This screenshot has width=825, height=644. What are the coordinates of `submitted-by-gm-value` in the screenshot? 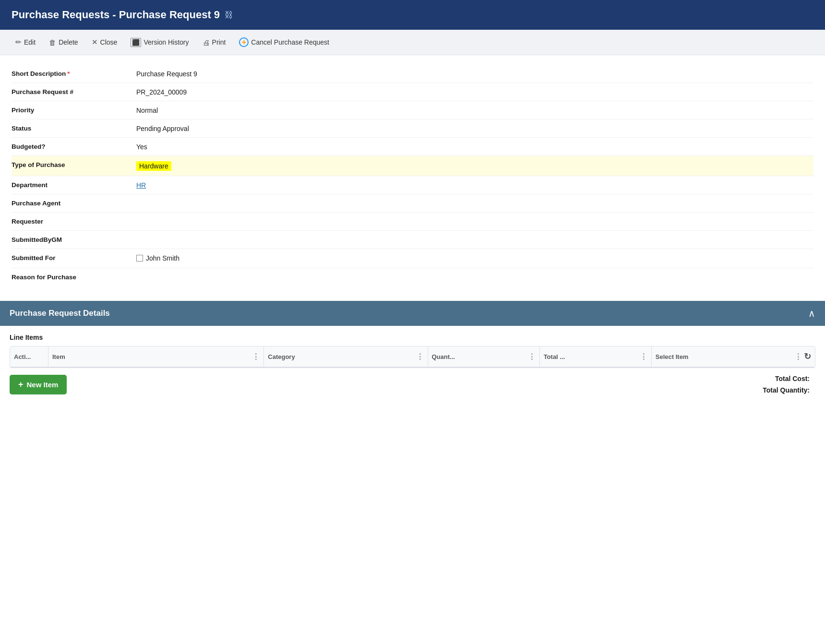 It's located at (475, 236).